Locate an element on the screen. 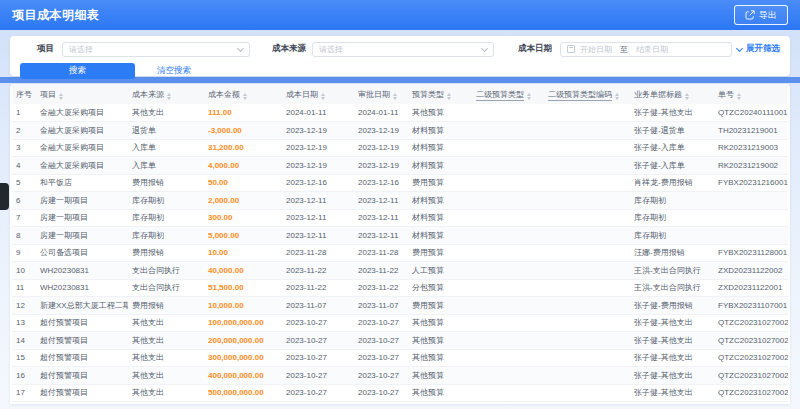  column-label: 预算类型 is located at coordinates (428, 94).